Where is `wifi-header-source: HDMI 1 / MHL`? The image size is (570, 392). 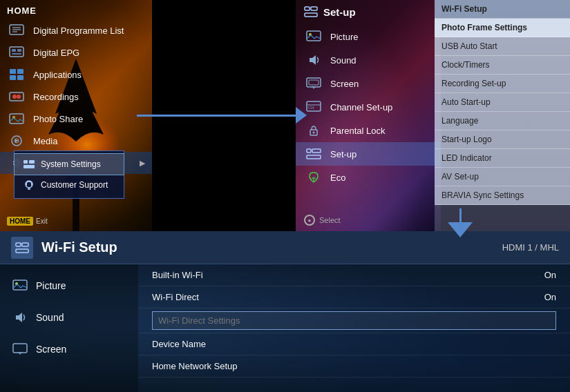 wifi-header-source: HDMI 1 / MHL is located at coordinates (531, 247).